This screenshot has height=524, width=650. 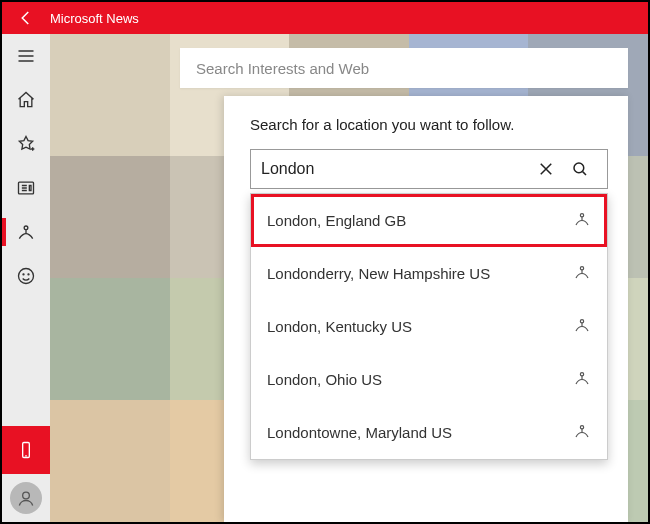 I want to click on location-search-box, so click(x=429, y=169).